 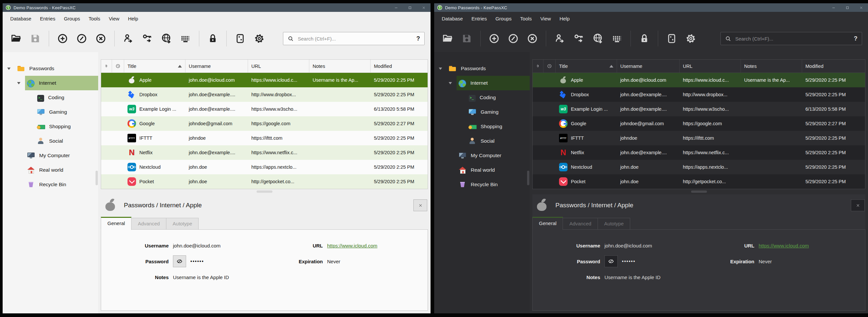 What do you see at coordinates (240, 38) in the screenshot?
I see `password-generator-button` at bounding box center [240, 38].